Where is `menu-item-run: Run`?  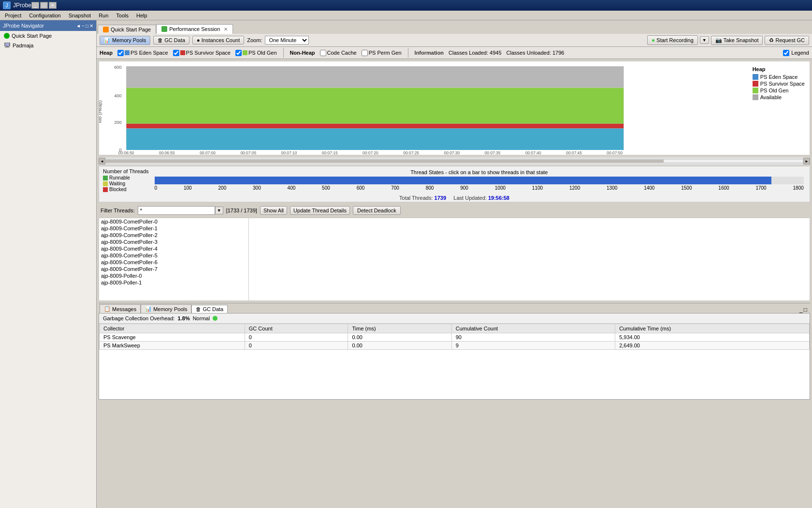 menu-item-run: Run is located at coordinates (103, 15).